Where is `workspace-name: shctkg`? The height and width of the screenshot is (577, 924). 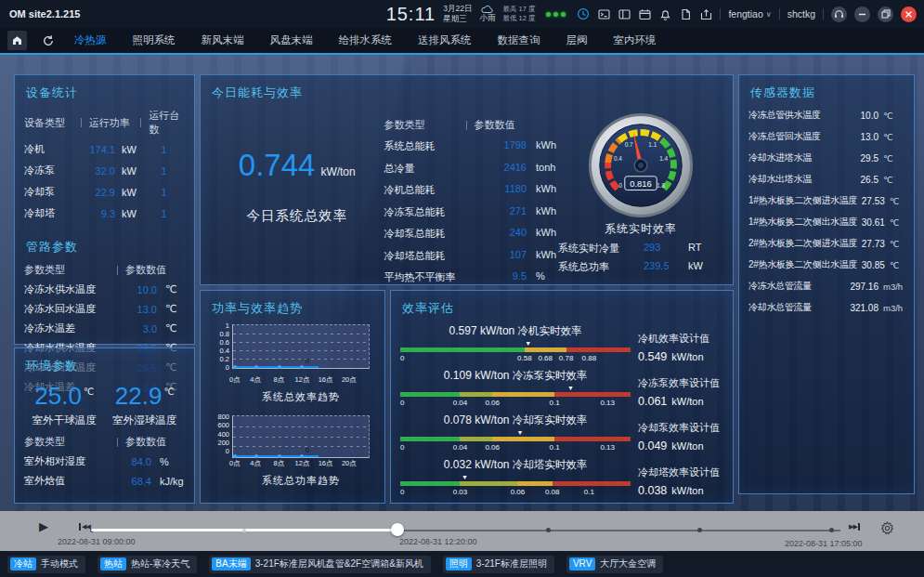 workspace-name: shctkg is located at coordinates (801, 14).